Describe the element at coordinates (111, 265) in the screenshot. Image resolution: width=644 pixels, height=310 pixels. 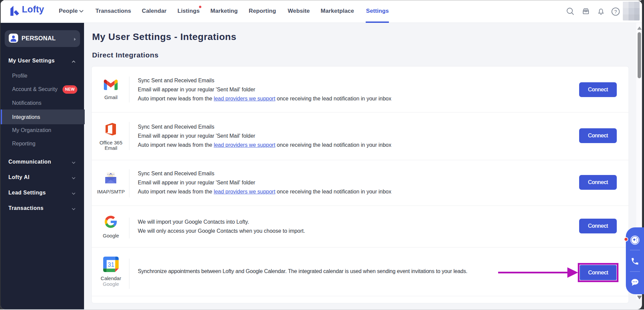
I see `svg-text: 31` at that location.